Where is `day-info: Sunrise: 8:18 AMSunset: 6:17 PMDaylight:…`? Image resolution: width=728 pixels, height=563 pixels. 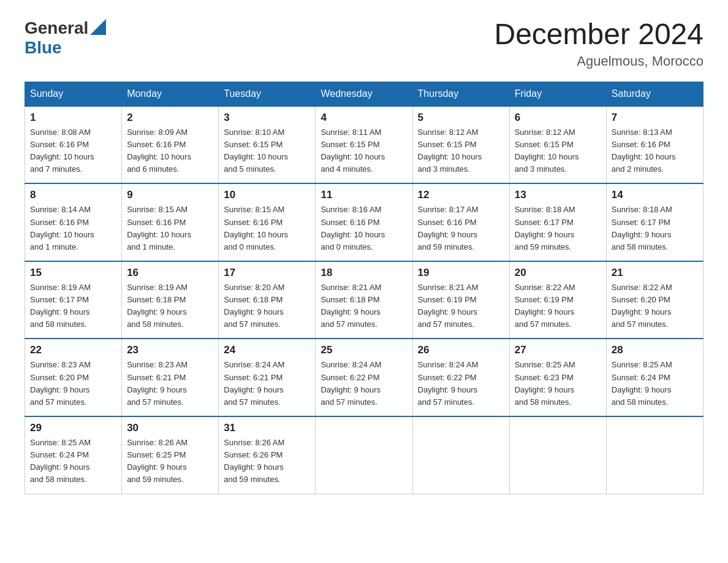 day-info: Sunrise: 8:18 AMSunset: 6:17 PMDaylight:… is located at coordinates (654, 228).